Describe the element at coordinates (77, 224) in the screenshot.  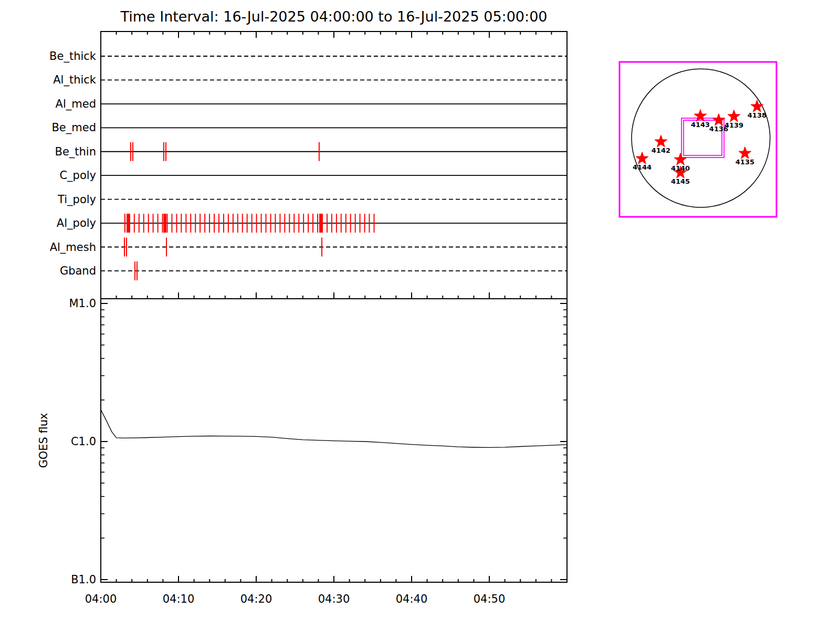
I see `row-label-Al_poly: Al_poly` at that location.